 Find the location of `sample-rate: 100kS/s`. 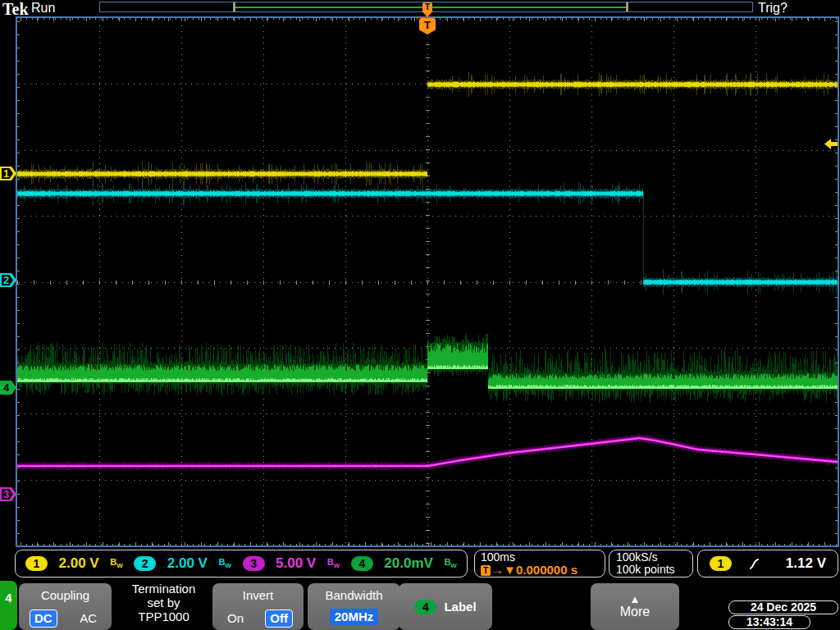

sample-rate: 100kS/s is located at coordinates (651, 558).